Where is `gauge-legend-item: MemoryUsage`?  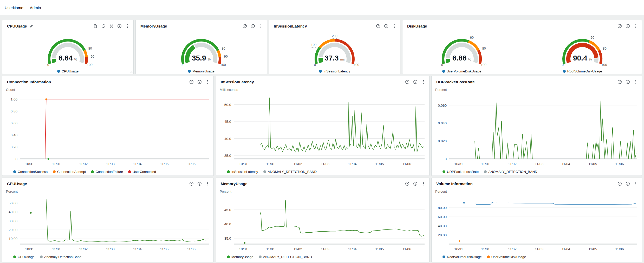 gauge-legend-item: MemoryUsage is located at coordinates (201, 71).